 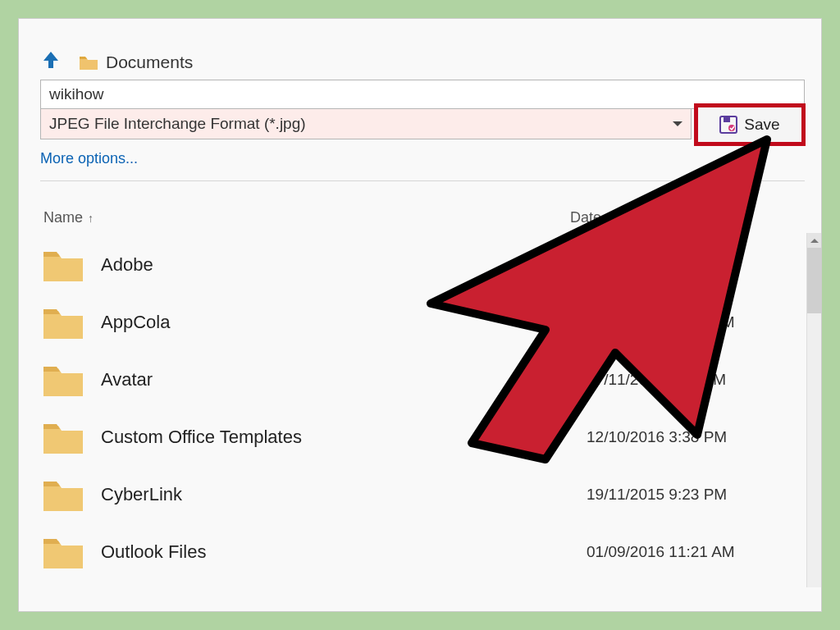 I want to click on list-header: Name ↑ Date modified, so click(x=420, y=207).